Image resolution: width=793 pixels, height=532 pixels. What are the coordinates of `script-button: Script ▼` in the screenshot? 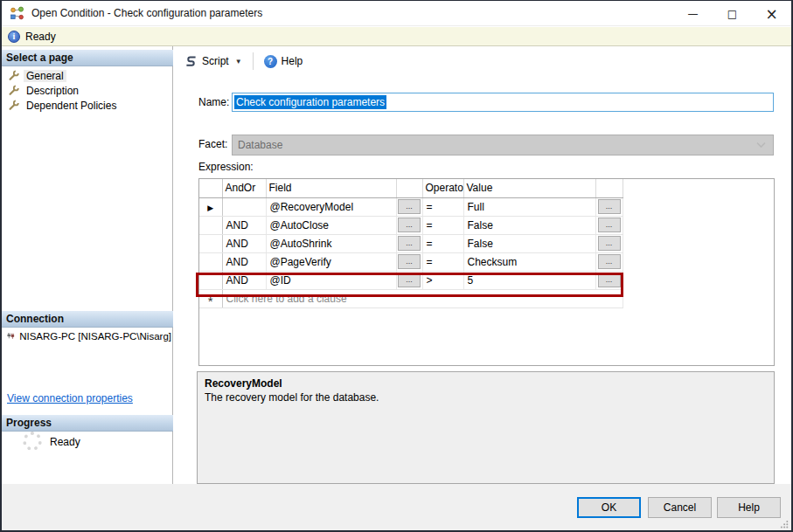 It's located at (213, 61).